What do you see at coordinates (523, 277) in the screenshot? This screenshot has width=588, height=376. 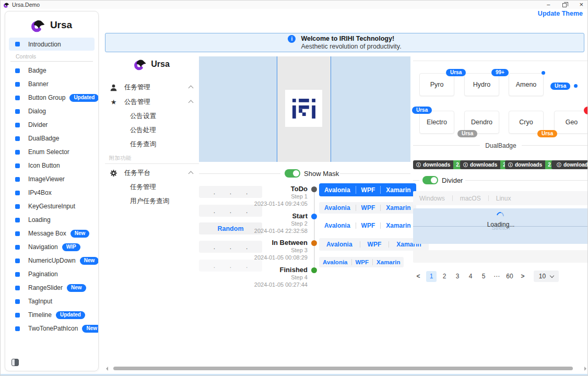 I see `next-page-button: >` at bounding box center [523, 277].